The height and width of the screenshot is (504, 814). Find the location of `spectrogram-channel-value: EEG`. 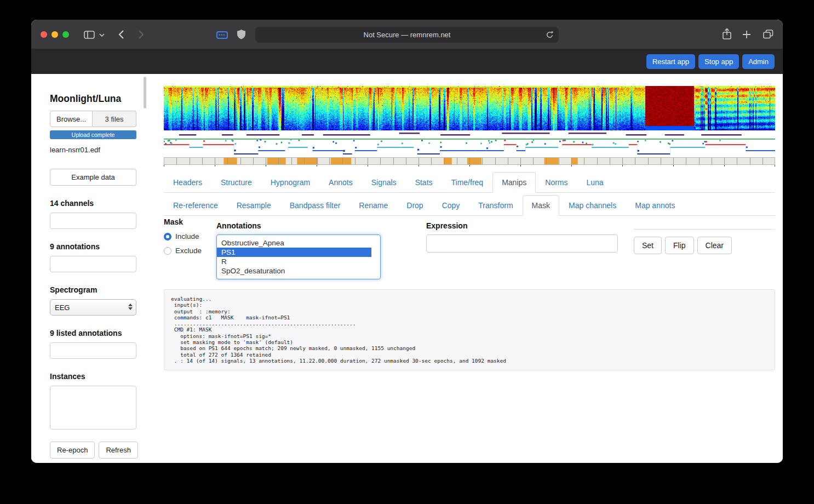

spectrogram-channel-value: EEG is located at coordinates (62, 308).